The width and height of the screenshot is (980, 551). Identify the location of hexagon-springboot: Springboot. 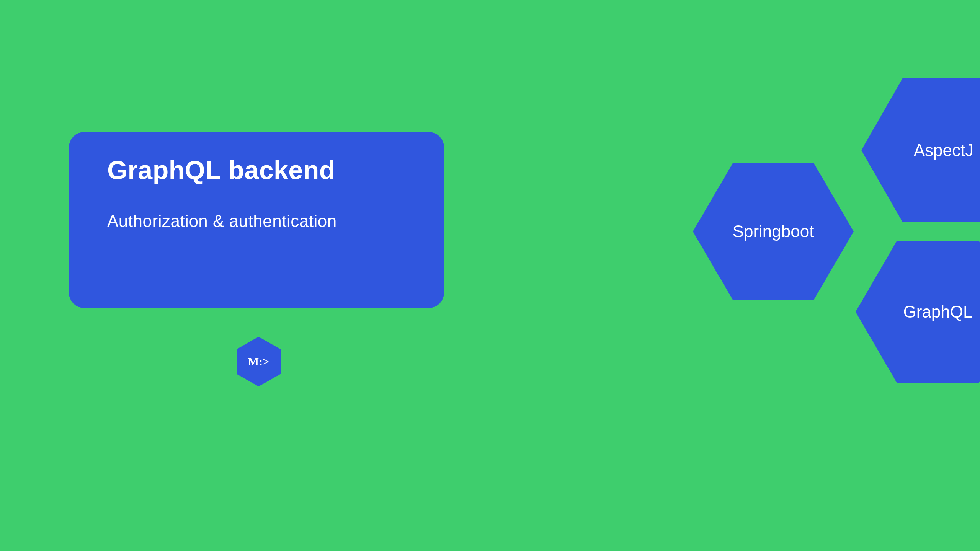
(773, 231).